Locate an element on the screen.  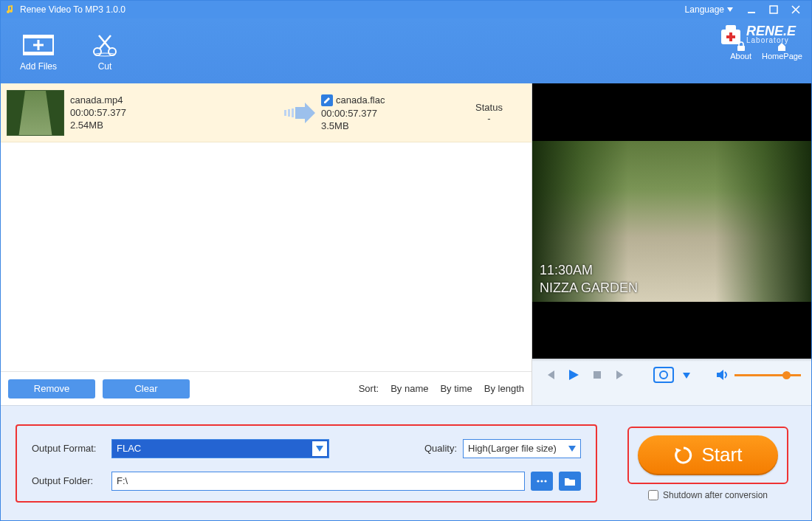
dest-duration: 00:00:57.377 is located at coordinates (384, 114).